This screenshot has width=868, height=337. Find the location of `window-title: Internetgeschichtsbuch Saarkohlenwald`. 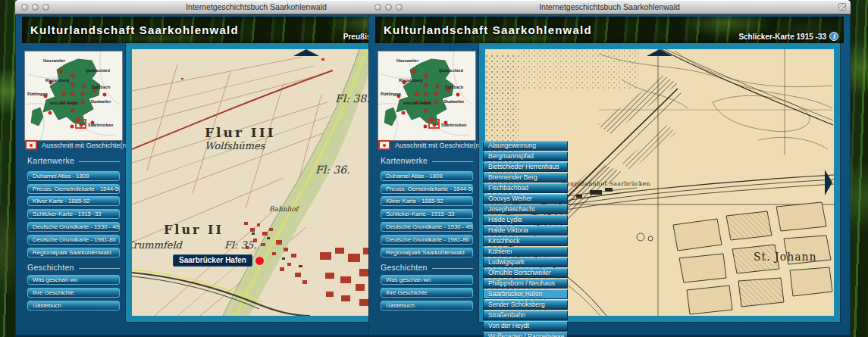

window-title: Internetgeschichtsbuch Saarkohlenwald is located at coordinates (609, 7).